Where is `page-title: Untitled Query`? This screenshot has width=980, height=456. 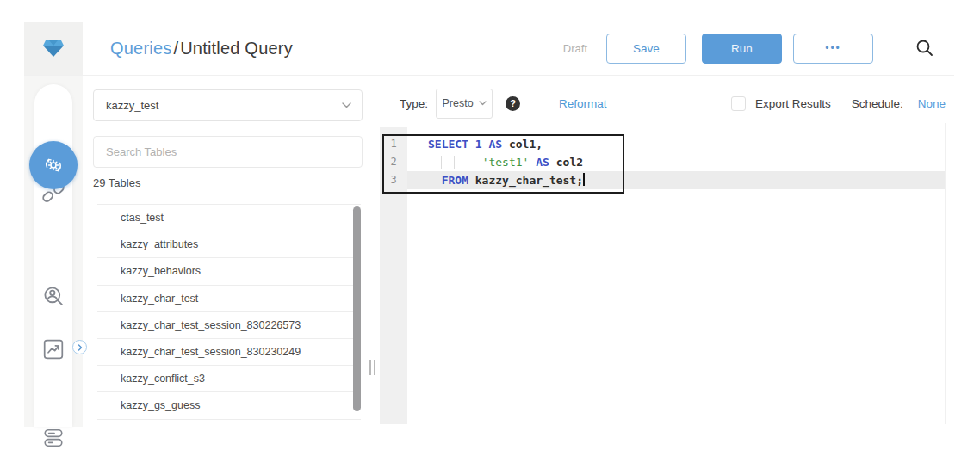
page-title: Untitled Query is located at coordinates (236, 48).